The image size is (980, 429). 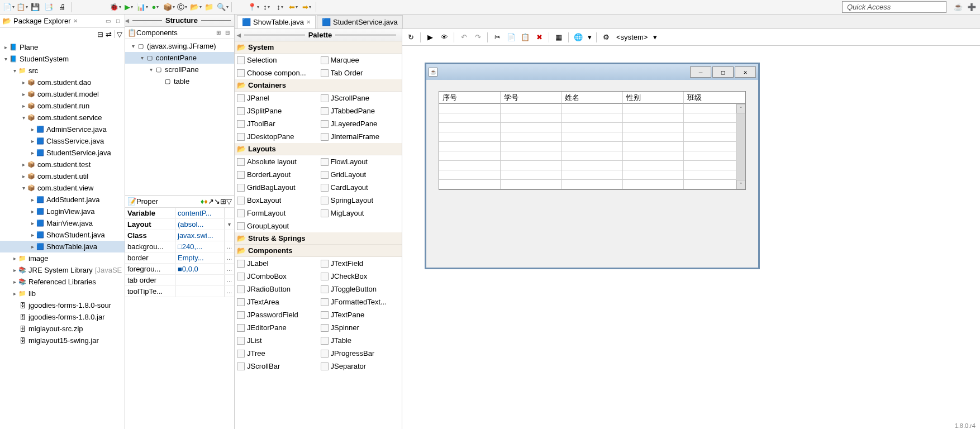 I want to click on close-tab-button: ✕, so click(x=308, y=22).